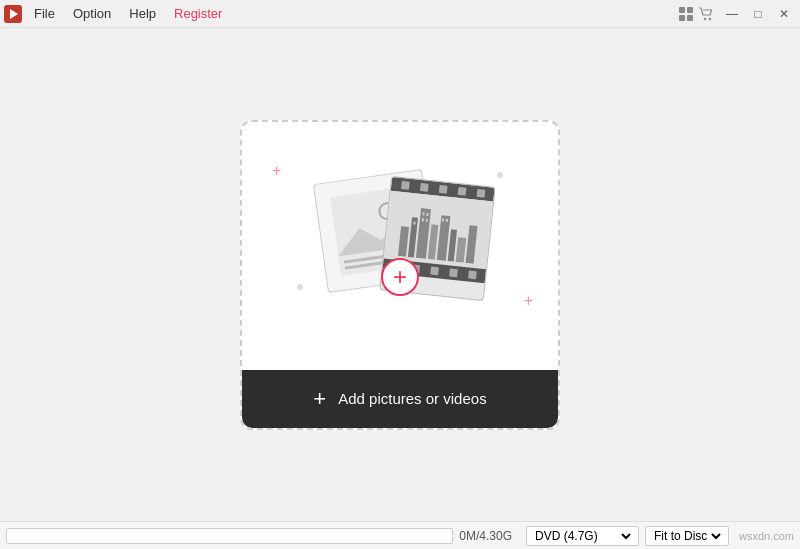 The image size is (800, 549). Describe the element at coordinates (400, 535) in the screenshot. I see `statusbar: 0M/4.30G DVD (4.7G) DVD-DL (8.5G) Blu-ra…` at that location.